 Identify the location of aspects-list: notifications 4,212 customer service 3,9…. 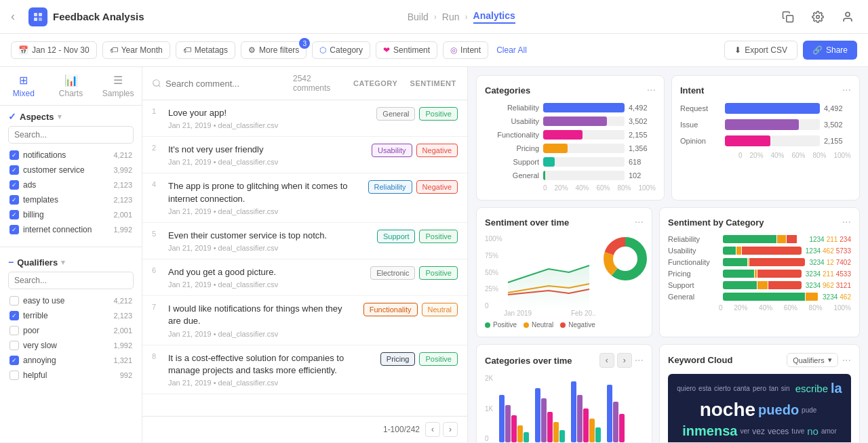
(71, 192).